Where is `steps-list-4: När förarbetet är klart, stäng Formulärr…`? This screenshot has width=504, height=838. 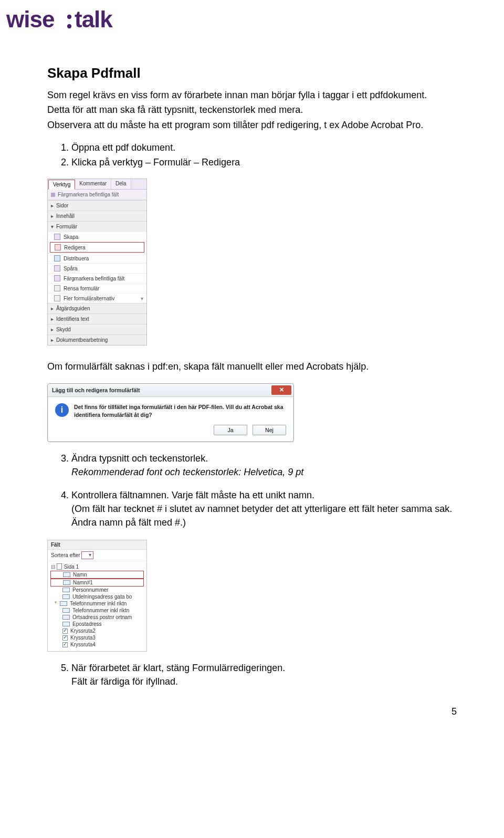 steps-list-4: När förarbetet är klart, stäng Formulärr… is located at coordinates (252, 675).